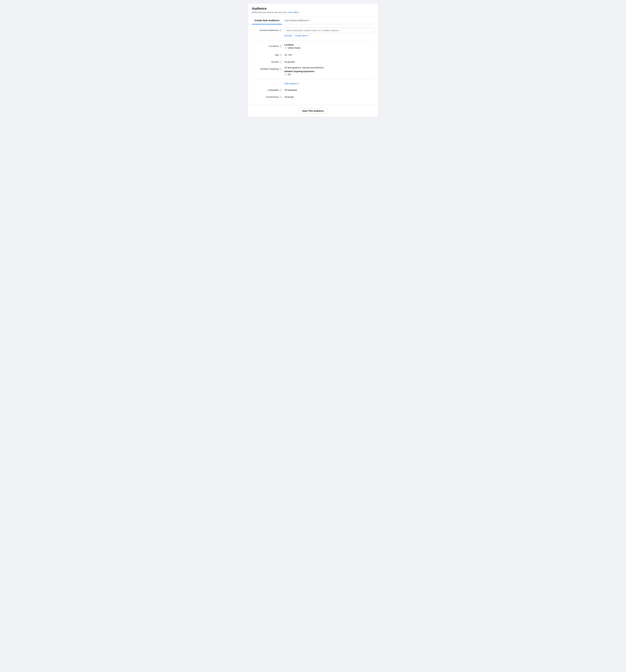  I want to click on create-new-chevron-icon, so click(308, 36).